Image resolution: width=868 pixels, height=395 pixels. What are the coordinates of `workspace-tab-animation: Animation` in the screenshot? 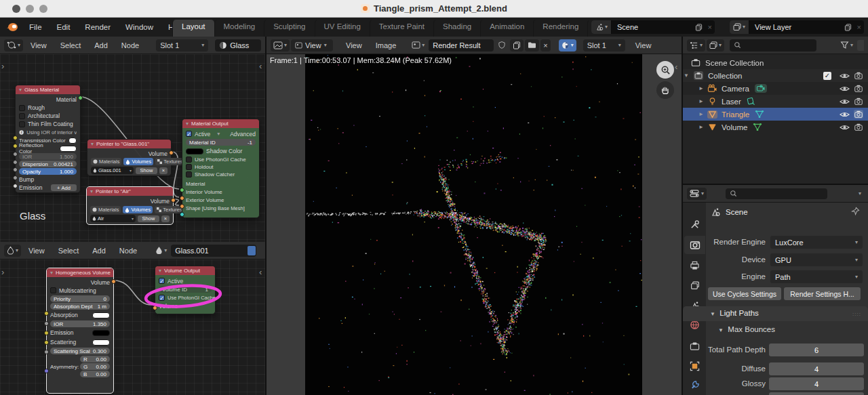 It's located at (507, 28).